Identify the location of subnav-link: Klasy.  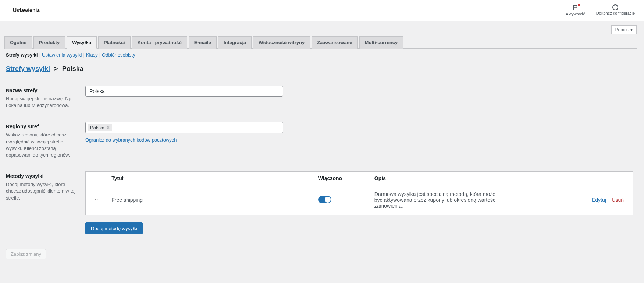
(92, 55).